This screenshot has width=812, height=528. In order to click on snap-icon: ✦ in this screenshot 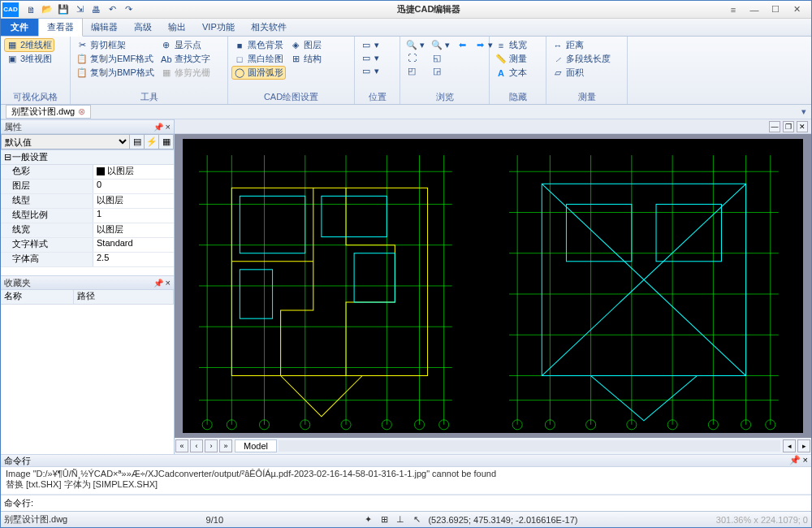, I will do `click(368, 520)`.